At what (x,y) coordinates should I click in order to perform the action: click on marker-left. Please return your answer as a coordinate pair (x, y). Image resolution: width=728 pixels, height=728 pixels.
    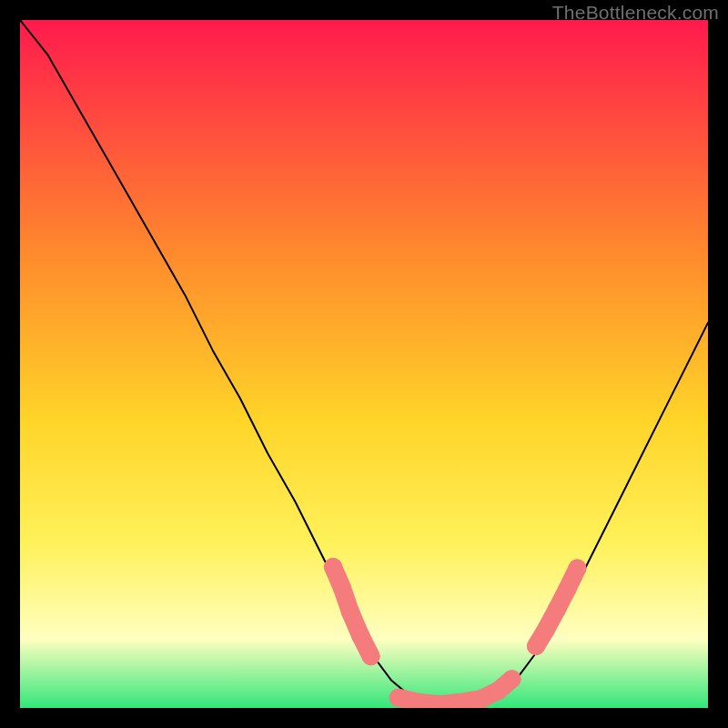
    Looking at the image, I should click on (371, 656).